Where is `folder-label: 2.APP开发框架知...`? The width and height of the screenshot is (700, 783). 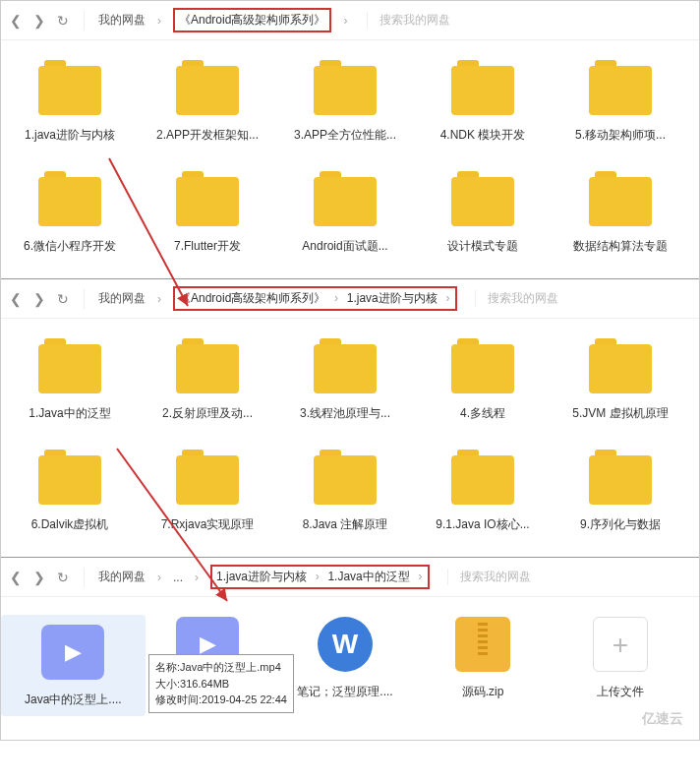 folder-label: 2.APP开发框架知... is located at coordinates (207, 136).